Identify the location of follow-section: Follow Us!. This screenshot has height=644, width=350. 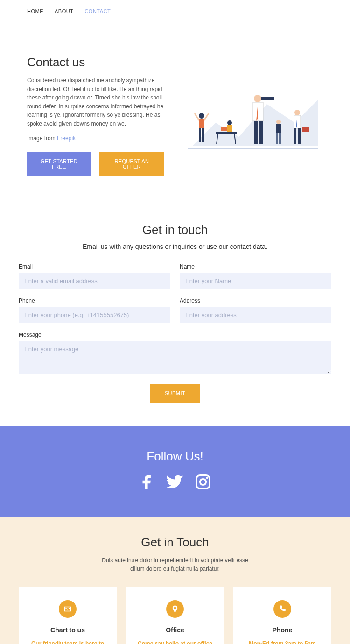
(175, 471).